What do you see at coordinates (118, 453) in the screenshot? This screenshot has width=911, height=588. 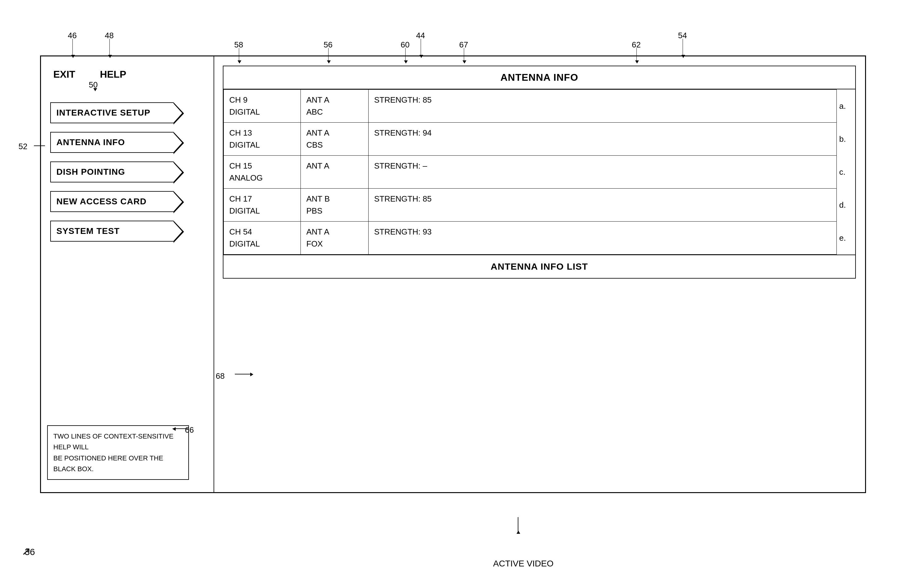 I see `context-help-box: TWO LINES OF CONTEXT-SENSITIVE HELP WILL…` at bounding box center [118, 453].